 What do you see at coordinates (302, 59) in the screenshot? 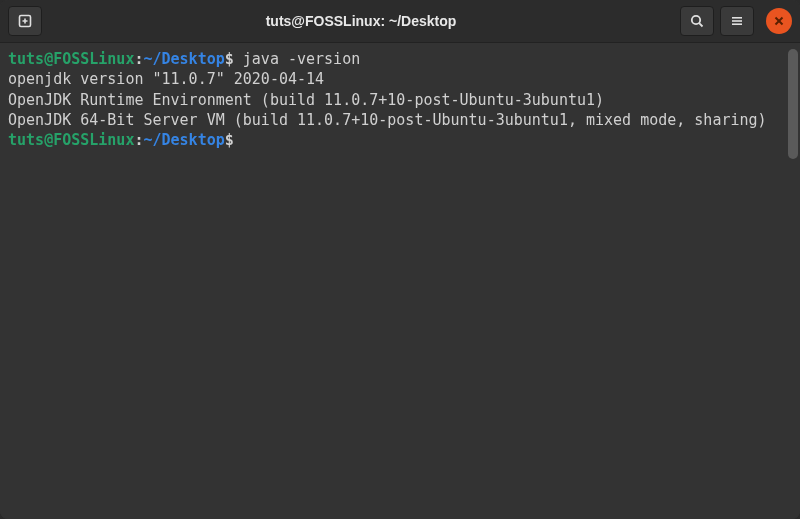
I see `command-text: java -version` at bounding box center [302, 59].